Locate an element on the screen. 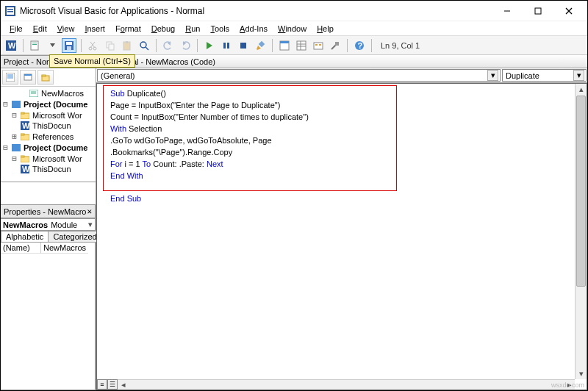 The image size is (588, 391). folder-icon is located at coordinates (25, 159).